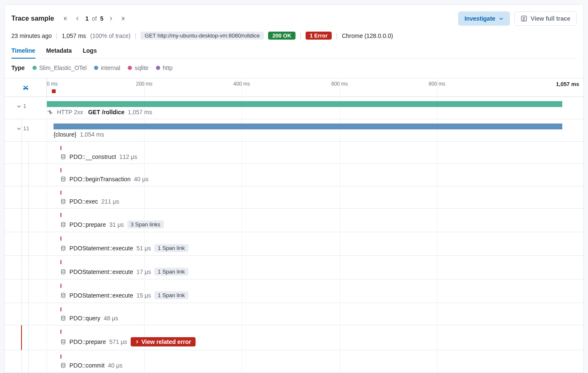 The height and width of the screenshot is (373, 588). What do you see at coordinates (144, 248) in the screenshot?
I see `span-duration: 51 μs` at bounding box center [144, 248].